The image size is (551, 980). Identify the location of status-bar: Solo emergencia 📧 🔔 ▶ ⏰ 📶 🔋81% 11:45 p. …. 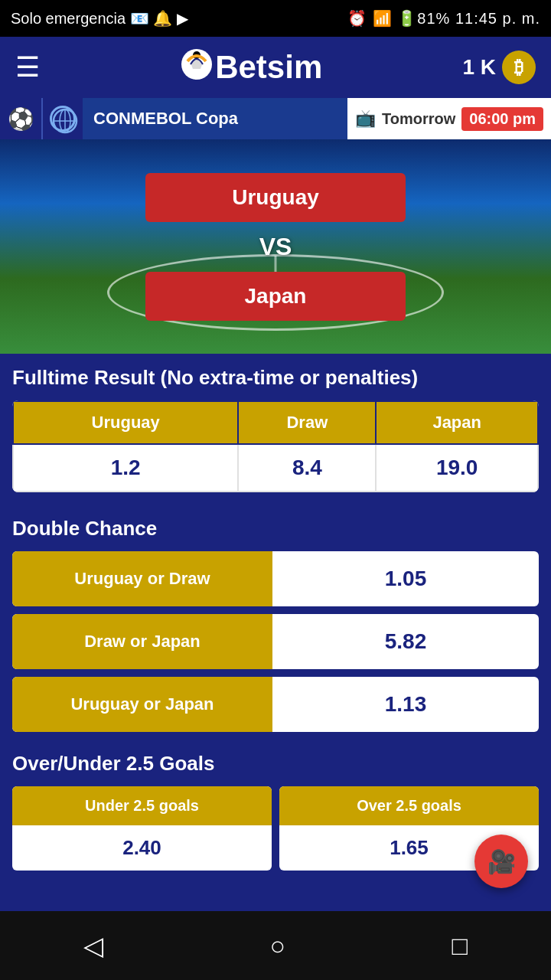
(276, 18).